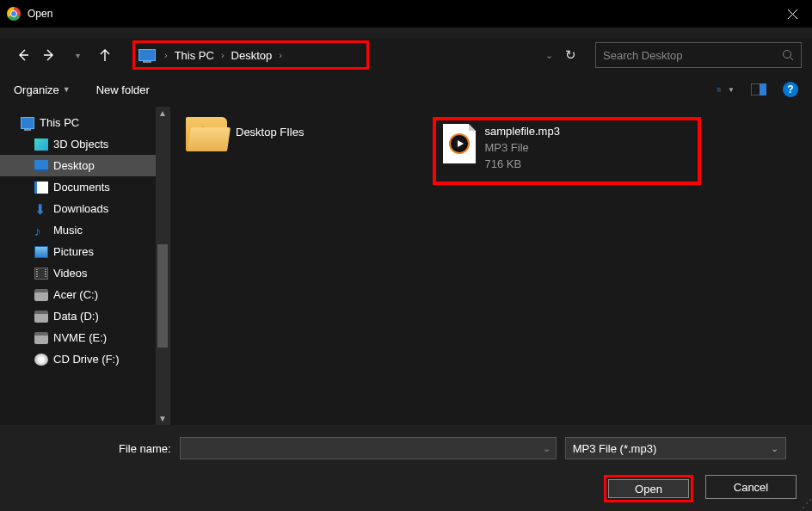 Image resolution: width=812 pixels, height=511 pixels. I want to click on sidebar-item-label: Music, so click(68, 231).